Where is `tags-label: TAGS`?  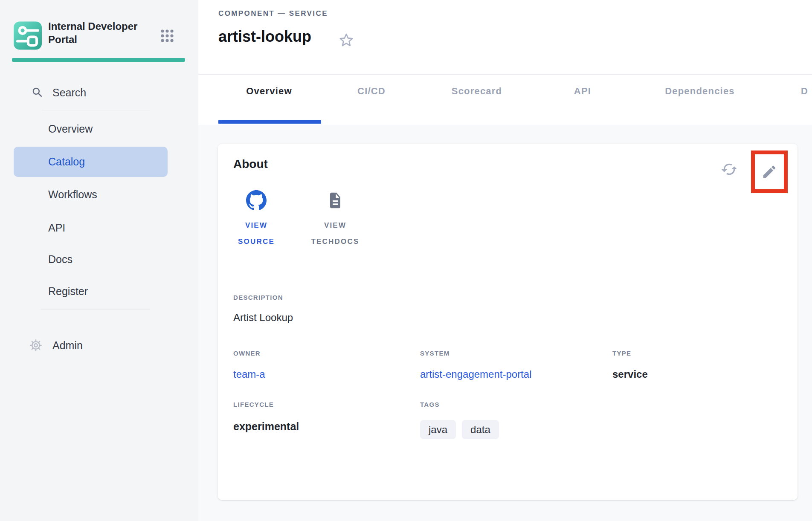
tags-label: TAGS is located at coordinates (430, 405).